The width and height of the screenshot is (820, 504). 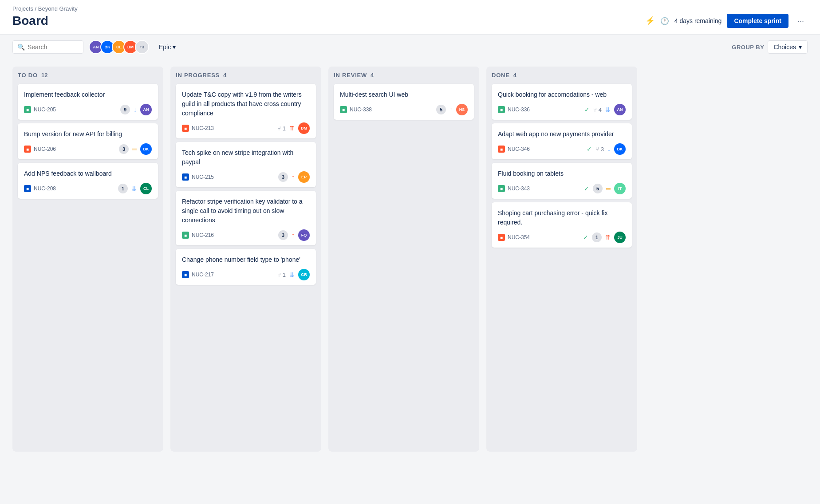 What do you see at coordinates (146, 149) in the screenshot?
I see `assignee-avatar: BK` at bounding box center [146, 149].